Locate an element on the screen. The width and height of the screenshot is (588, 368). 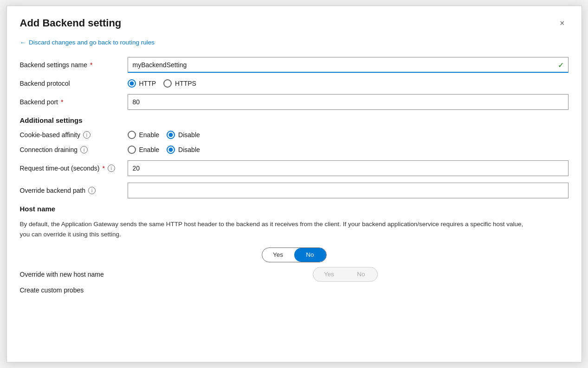
connection-draining-info-icon: i is located at coordinates (84, 150).